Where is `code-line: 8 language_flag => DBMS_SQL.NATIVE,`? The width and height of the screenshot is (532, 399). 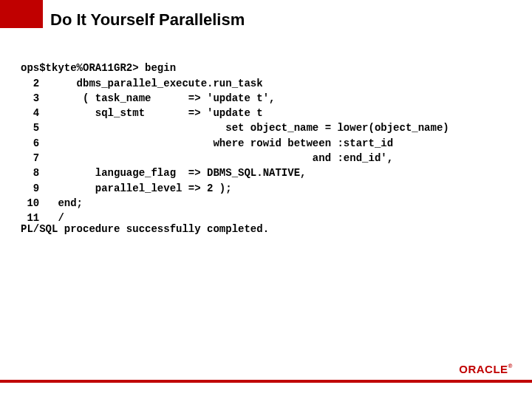 code-line: 8 language_flag => DBMS_SQL.NATIVE, is located at coordinates (163, 173).